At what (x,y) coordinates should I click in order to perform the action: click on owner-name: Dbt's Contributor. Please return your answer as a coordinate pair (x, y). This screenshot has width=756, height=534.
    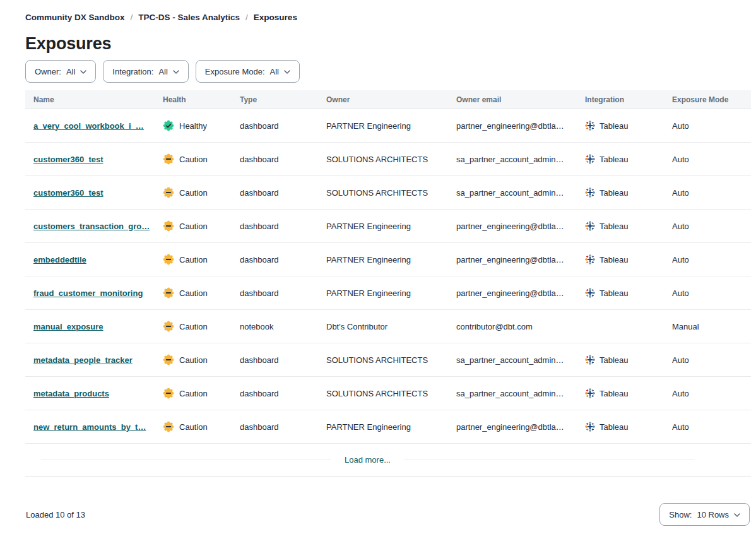
    Looking at the image, I should click on (383, 327).